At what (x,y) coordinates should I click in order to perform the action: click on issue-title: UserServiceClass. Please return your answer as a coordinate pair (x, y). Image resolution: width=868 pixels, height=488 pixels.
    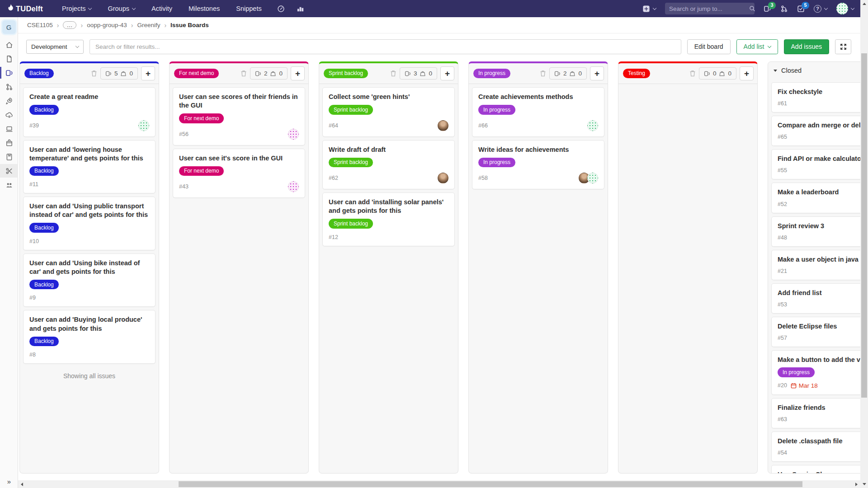
    Looking at the image, I should click on (823, 472).